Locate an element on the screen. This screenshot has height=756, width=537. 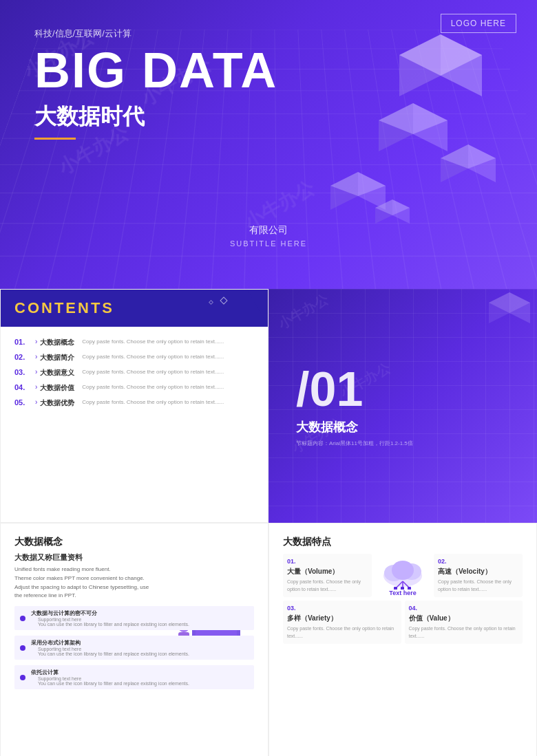
concept-title: 大数据概念 is located at coordinates (134, 542).